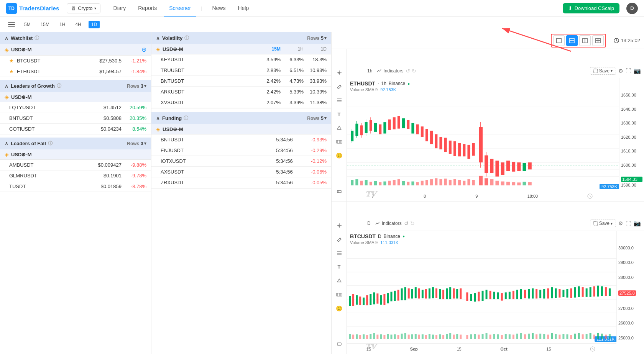 This screenshot has width=644, height=354. Describe the element at coordinates (243, 8) in the screenshot. I see `nav-help: Help` at that location.